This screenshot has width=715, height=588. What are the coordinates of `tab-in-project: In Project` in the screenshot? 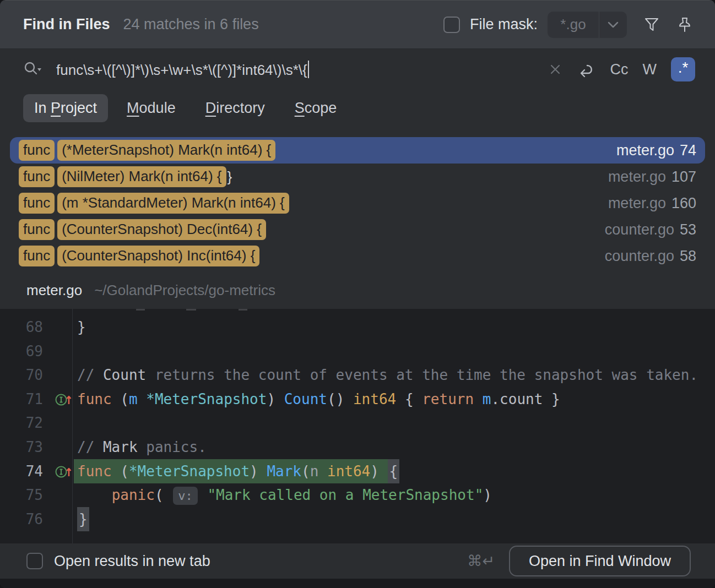 It's located at (66, 108).